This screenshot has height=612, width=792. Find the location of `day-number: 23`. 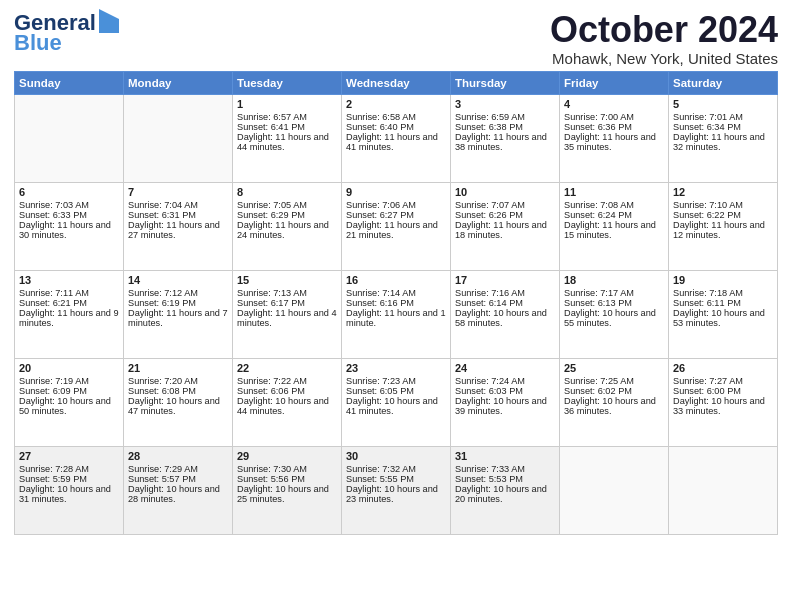

day-number: 23 is located at coordinates (396, 368).